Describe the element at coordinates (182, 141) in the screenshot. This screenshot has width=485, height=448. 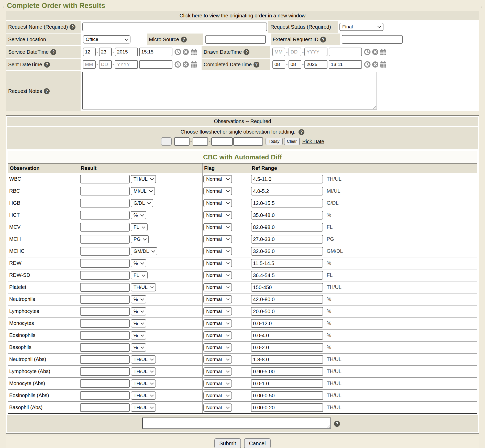
I see `flowsheet-month-input` at that location.